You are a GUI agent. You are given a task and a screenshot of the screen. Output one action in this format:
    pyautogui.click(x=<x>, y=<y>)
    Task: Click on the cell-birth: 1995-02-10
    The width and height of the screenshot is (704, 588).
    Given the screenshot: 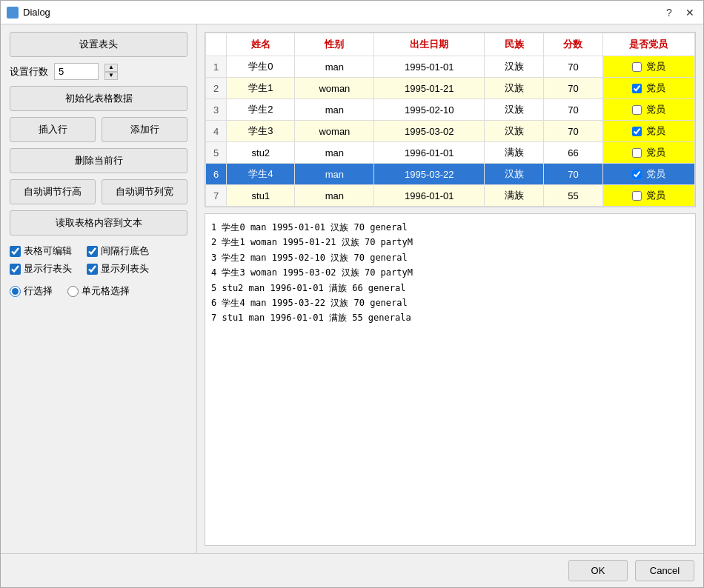 What is the action you would take?
    pyautogui.click(x=430, y=110)
    